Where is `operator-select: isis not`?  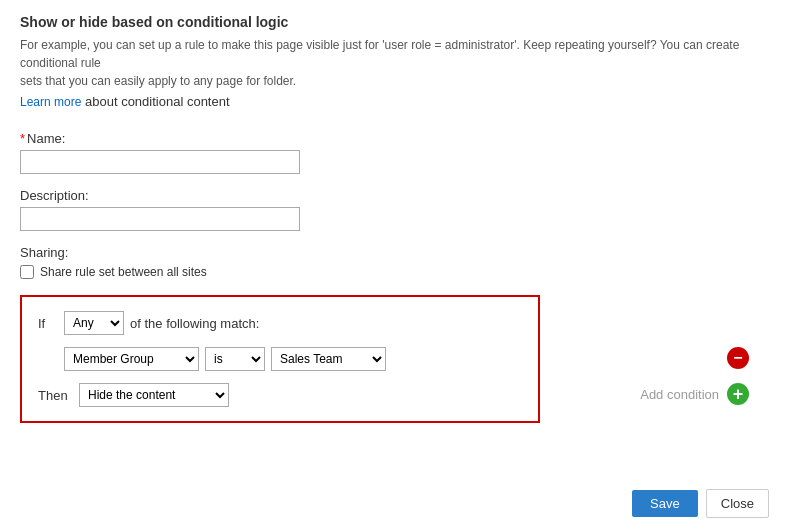
operator-select: isis not is located at coordinates (235, 359).